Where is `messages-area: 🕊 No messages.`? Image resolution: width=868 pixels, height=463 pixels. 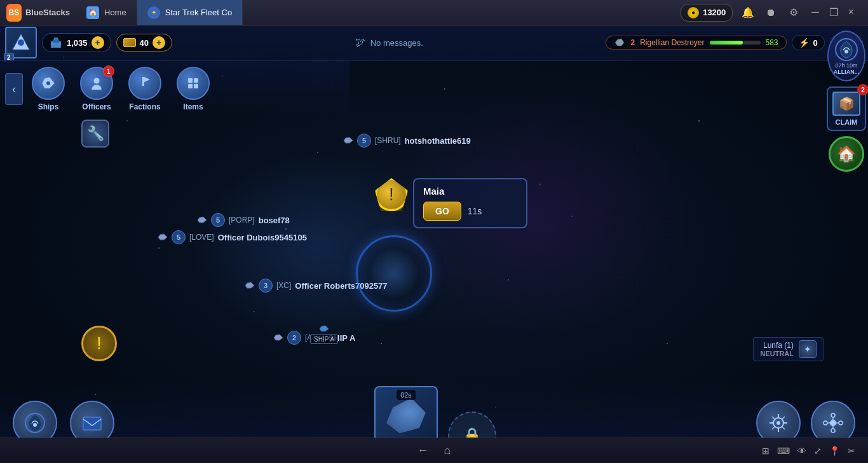 messages-area: 🕊 No messages. is located at coordinates (389, 43).